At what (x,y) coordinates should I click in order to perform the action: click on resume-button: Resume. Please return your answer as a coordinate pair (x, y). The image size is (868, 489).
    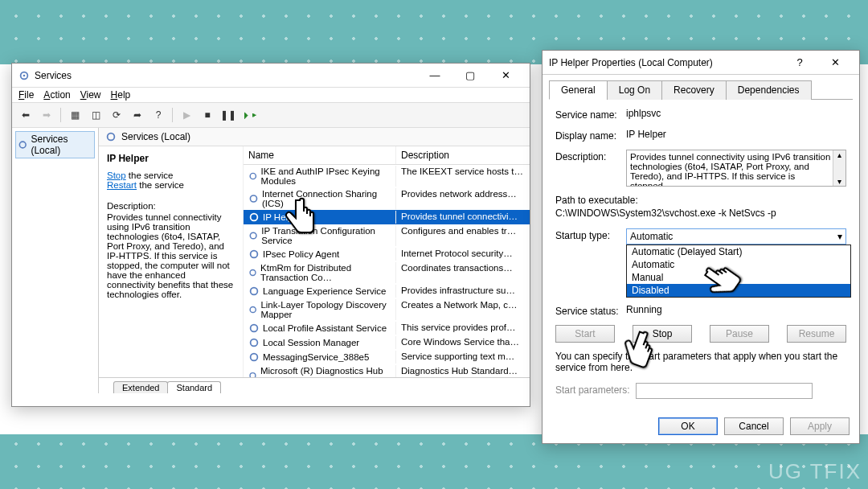
    Looking at the image, I should click on (817, 334).